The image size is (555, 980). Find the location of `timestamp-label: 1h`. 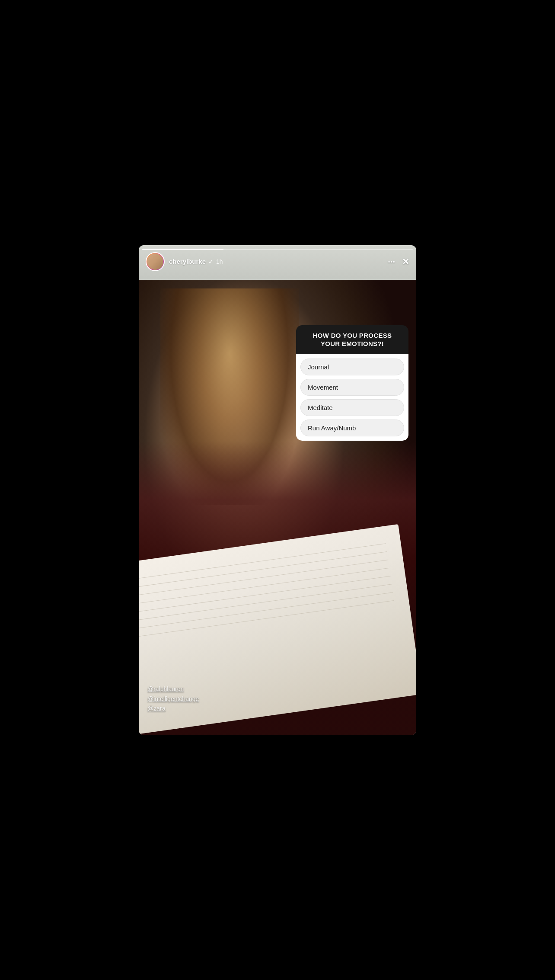

timestamp-label: 1h is located at coordinates (220, 262).